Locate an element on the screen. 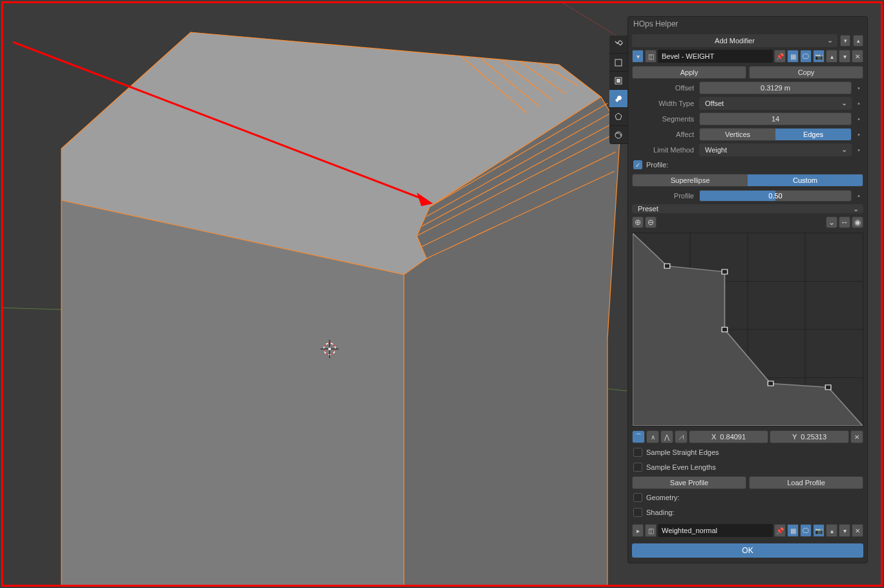 This screenshot has width=884, height=588. wn-delete-icon: ✕ is located at coordinates (858, 530).